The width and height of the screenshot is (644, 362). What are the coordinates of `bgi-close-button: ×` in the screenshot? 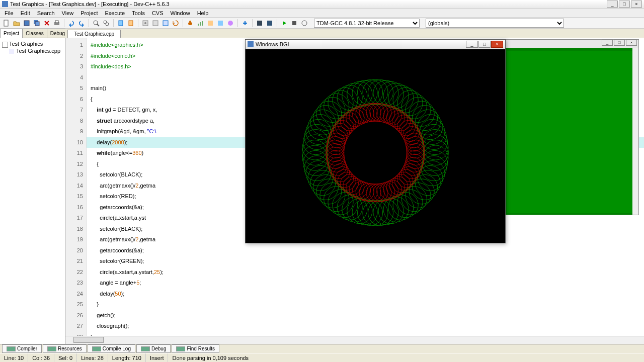 It's located at (497, 44).